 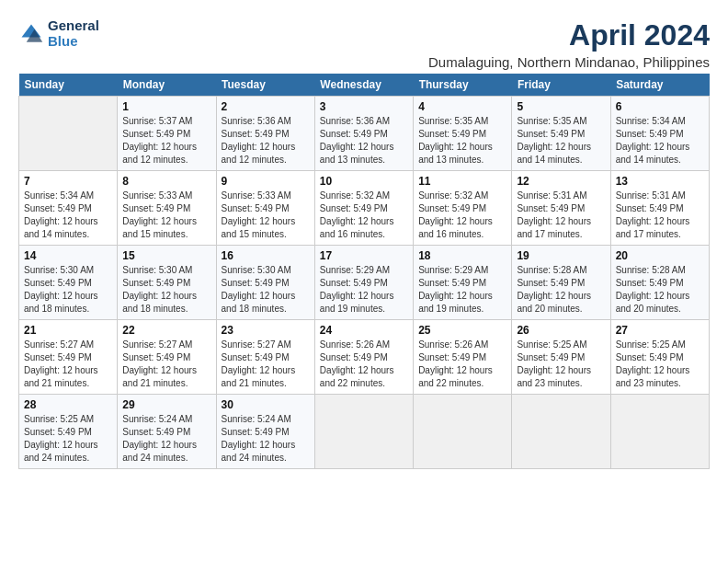 I want to click on calendar-cell: 6Sunrise: 5:34 AMSunset: 5:49 PMDaylight…, so click(x=660, y=134).